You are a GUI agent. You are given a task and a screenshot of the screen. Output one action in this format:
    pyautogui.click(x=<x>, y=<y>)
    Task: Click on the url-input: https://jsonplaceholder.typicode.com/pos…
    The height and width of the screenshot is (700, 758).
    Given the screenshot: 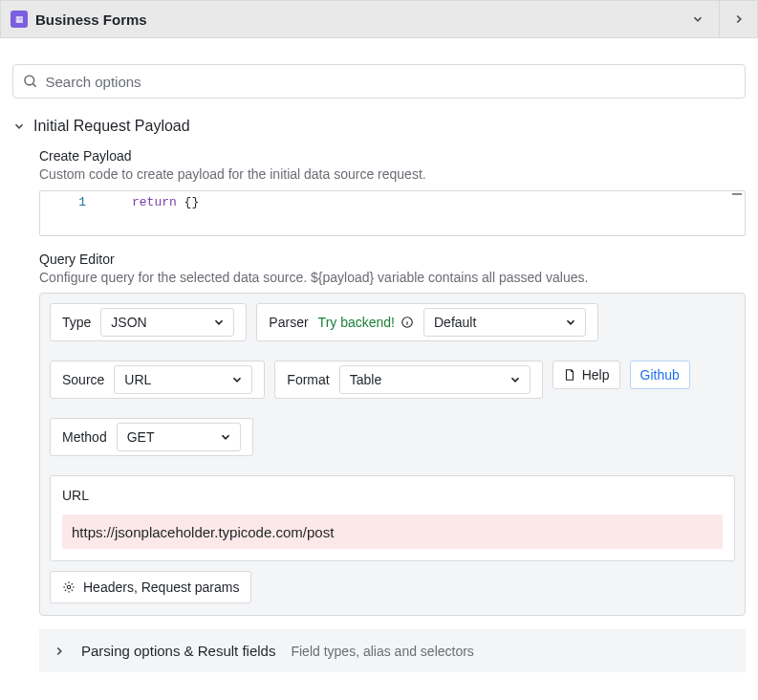 What is the action you would take?
    pyautogui.click(x=392, y=532)
    